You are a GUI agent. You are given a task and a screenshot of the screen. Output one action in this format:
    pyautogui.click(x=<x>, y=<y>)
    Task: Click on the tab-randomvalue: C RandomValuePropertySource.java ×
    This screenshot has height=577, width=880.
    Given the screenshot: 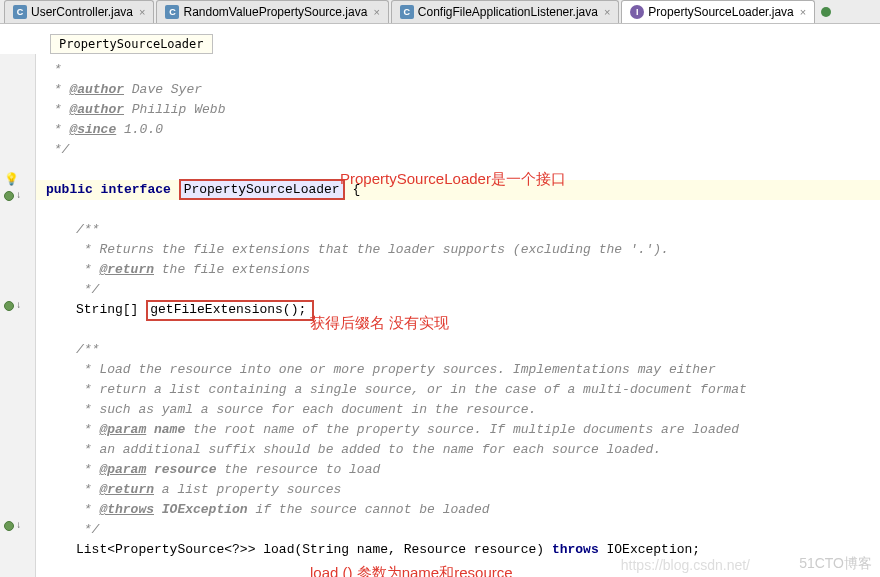 What is the action you would take?
    pyautogui.click(x=272, y=12)
    